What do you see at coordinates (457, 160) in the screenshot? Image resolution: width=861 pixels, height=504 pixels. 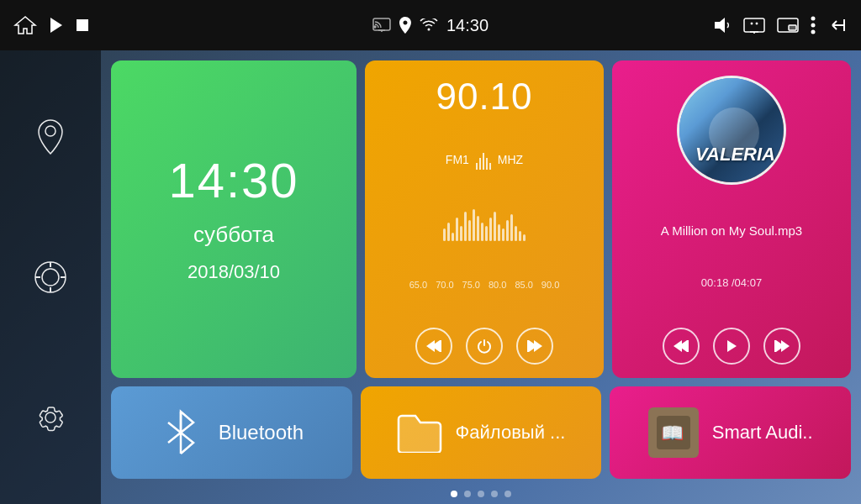 I see `radio-band: FM1` at bounding box center [457, 160].